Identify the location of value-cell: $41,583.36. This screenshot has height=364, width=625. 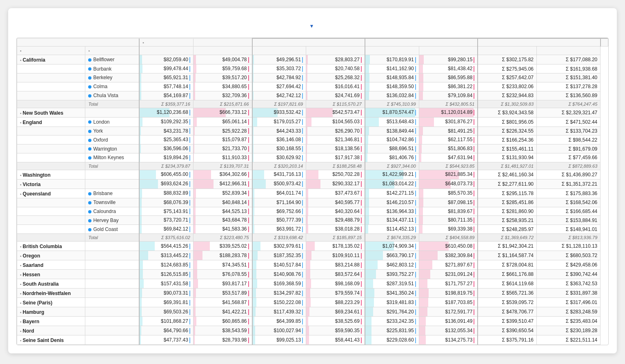
(222, 229).